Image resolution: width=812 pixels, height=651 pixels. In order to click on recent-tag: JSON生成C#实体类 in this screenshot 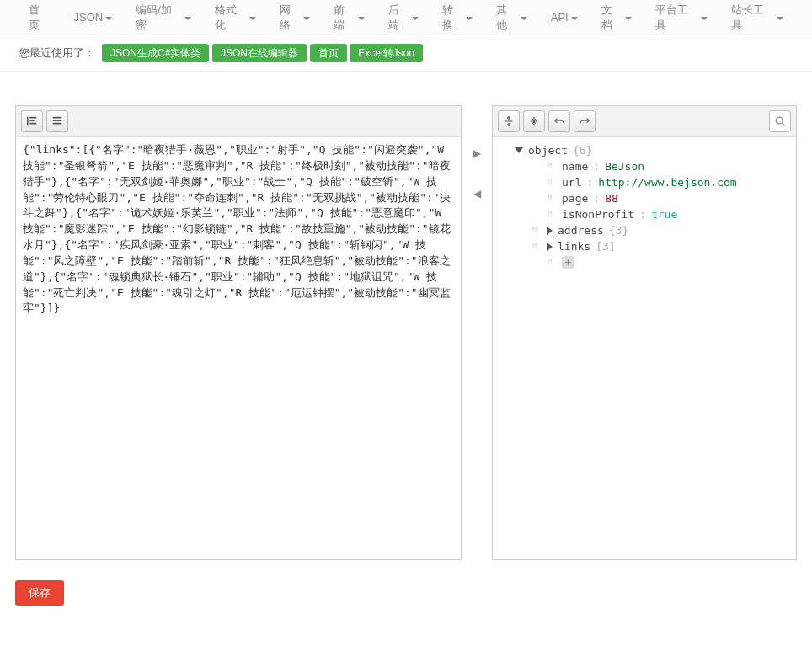, I will do `click(155, 53)`.